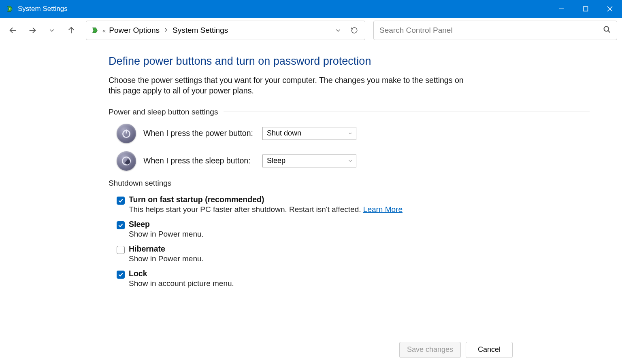 Image resolution: width=622 pixels, height=364 pixels. I want to click on app-icon, so click(10, 9).